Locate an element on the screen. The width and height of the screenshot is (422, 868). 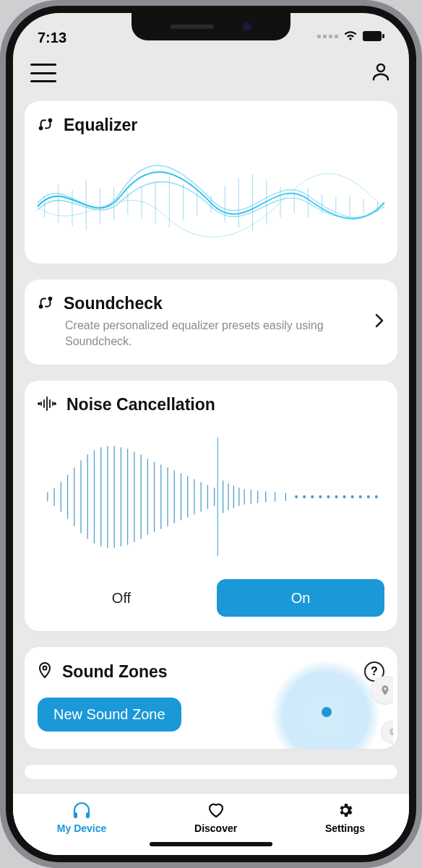
notch is located at coordinates (211, 27).